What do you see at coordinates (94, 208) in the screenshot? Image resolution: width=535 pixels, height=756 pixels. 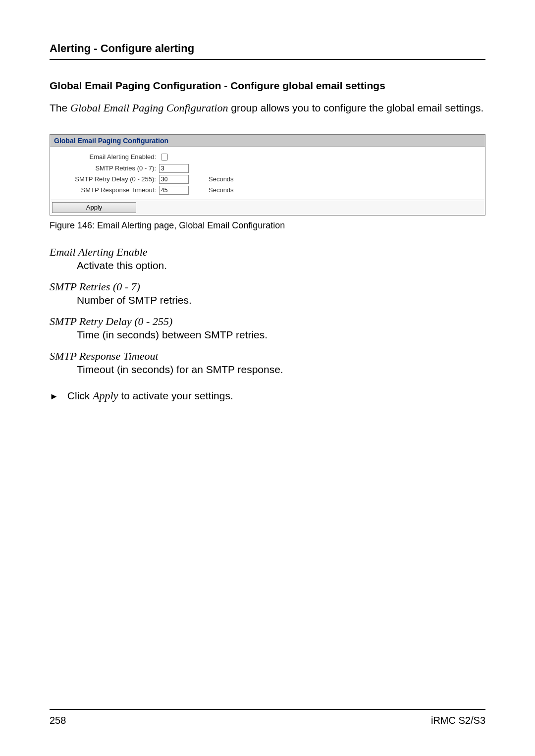 I see `apply-button: Apply` at bounding box center [94, 208].